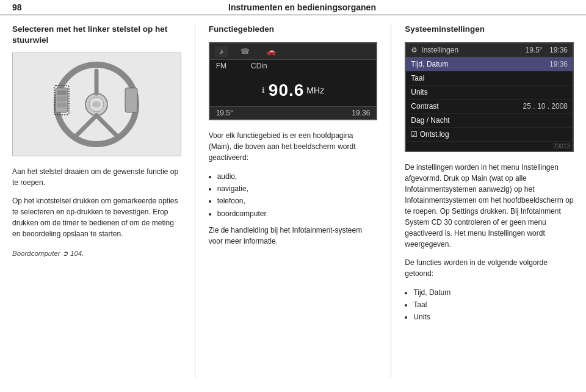  What do you see at coordinates (259, 66) in the screenshot?
I see `cdin-source: CDin` at bounding box center [259, 66].